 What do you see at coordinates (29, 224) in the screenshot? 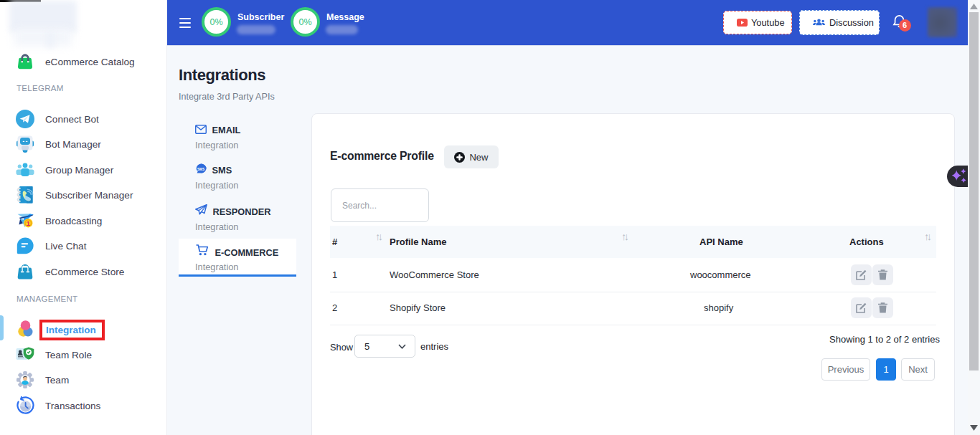
I see `svg-text: 1` at bounding box center [29, 224].